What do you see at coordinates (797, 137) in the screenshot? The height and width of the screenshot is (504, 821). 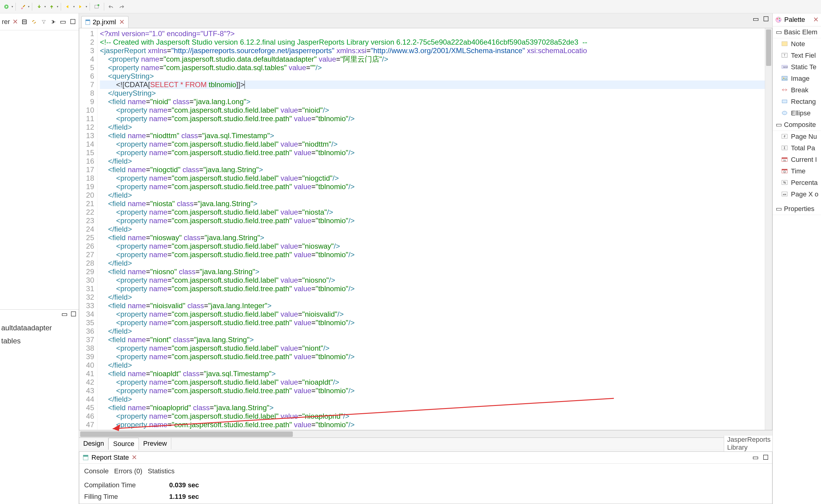 I see `palette-item: #Page Nu` at bounding box center [797, 137].